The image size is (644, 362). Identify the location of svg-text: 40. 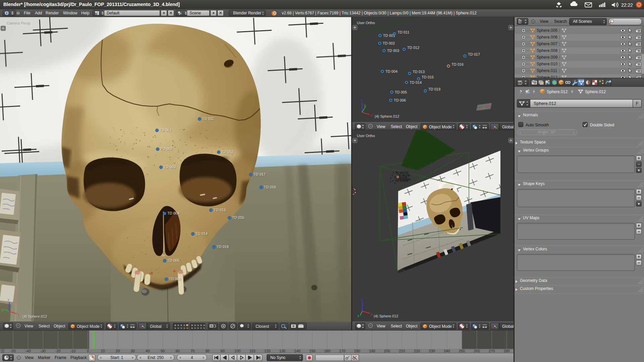
(148, 351).